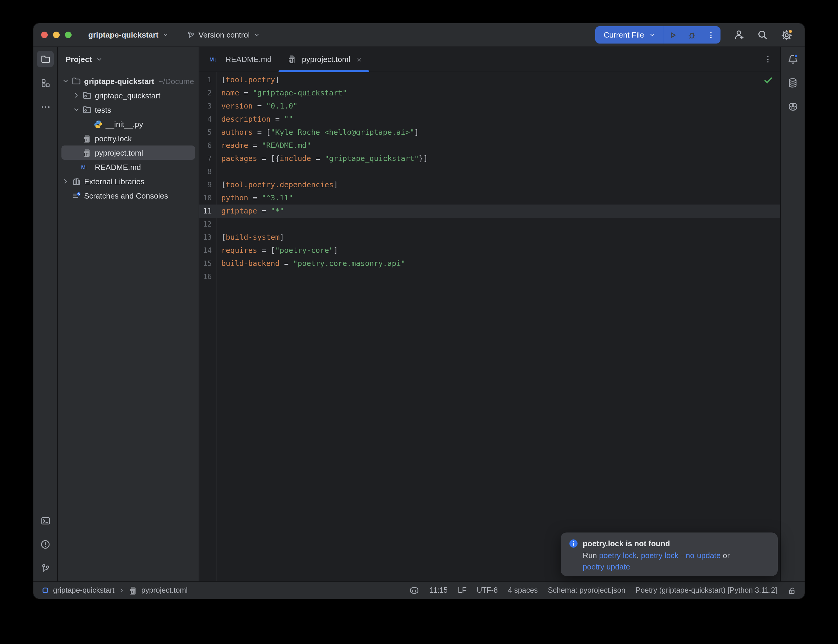 This screenshot has height=644, width=838. What do you see at coordinates (128, 153) in the screenshot?
I see `tree-item-pyproject.toml: [T]pyproject.toml` at bounding box center [128, 153].